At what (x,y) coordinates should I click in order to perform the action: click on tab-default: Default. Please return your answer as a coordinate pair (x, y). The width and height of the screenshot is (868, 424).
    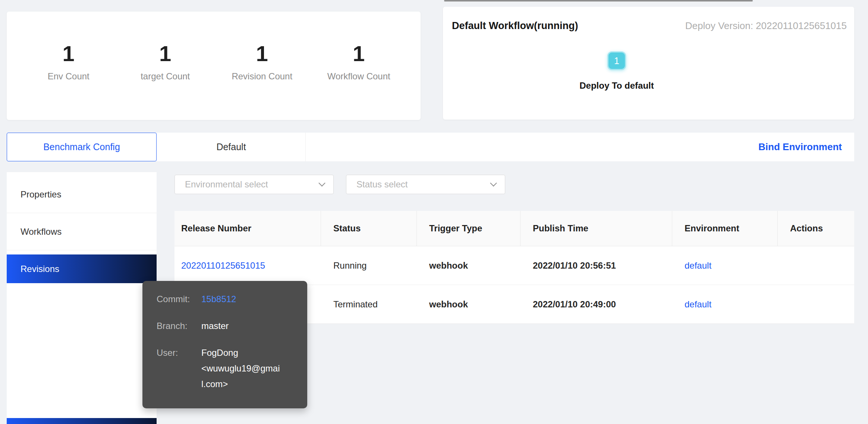
    Looking at the image, I should click on (231, 147).